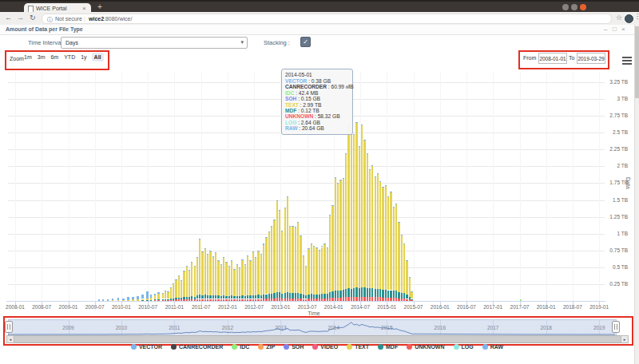 Image resolution: width=639 pixels, height=364 pixels. Describe the element at coordinates (318, 339) in the screenshot. I see `navigator-scrollbar-thumb` at that location.